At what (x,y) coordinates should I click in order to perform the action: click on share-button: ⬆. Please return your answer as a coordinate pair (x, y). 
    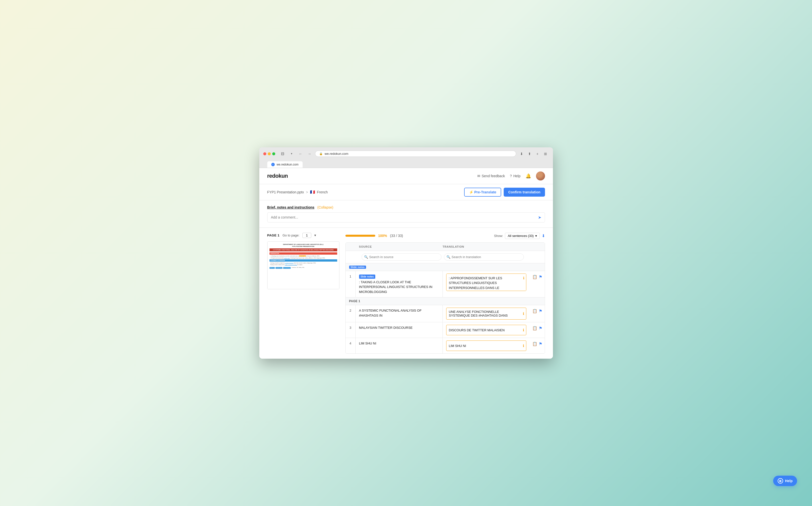
    Looking at the image, I should click on (529, 154).